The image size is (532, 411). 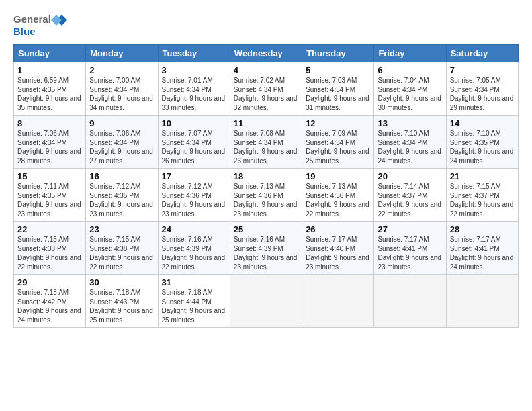 I want to click on calendar-cell: 16 Sunrise: 7:12 AMSunset: 4:35 PMDaylig…, so click(x=122, y=195).